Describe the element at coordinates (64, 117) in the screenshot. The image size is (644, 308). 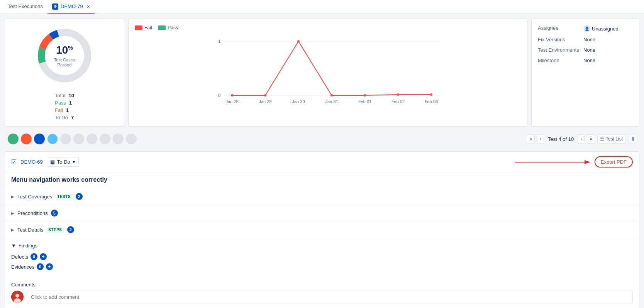
I see `legend-todo: To Do 7` at that location.